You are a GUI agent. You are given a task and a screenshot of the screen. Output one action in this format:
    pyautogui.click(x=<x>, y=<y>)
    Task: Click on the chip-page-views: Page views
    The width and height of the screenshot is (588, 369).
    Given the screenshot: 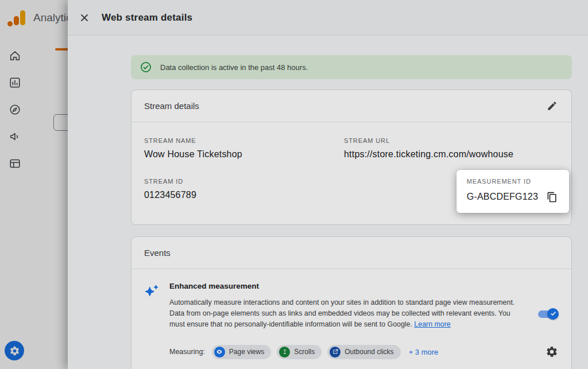 What is the action you would take?
    pyautogui.click(x=241, y=352)
    